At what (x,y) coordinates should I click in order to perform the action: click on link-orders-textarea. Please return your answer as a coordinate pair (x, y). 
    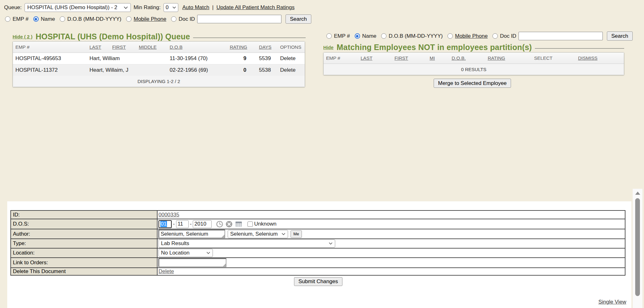
    Looking at the image, I should click on (192, 263).